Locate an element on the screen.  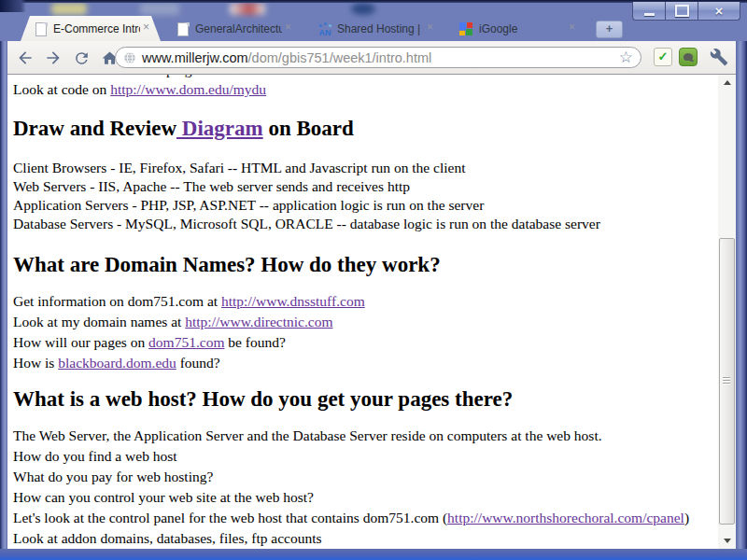
tab-shared-hosting: AN Shared Hosting | D... × is located at coordinates (374, 28).